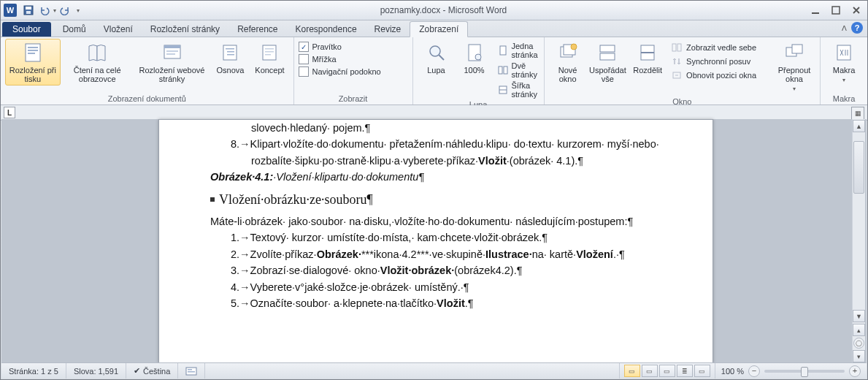 Image resolution: width=868 pixels, height=380 pixels. I want to click on one-page-button: Jedna stránka, so click(518, 50).